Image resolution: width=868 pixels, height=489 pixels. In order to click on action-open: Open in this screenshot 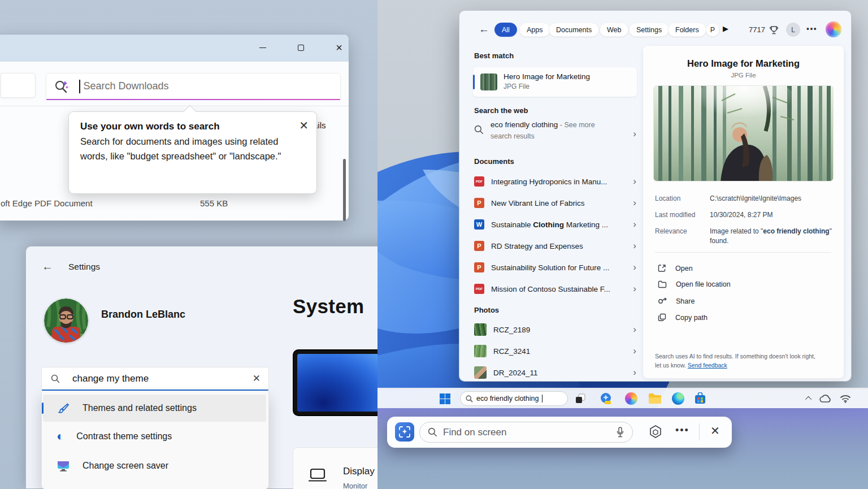, I will do `click(675, 268)`.